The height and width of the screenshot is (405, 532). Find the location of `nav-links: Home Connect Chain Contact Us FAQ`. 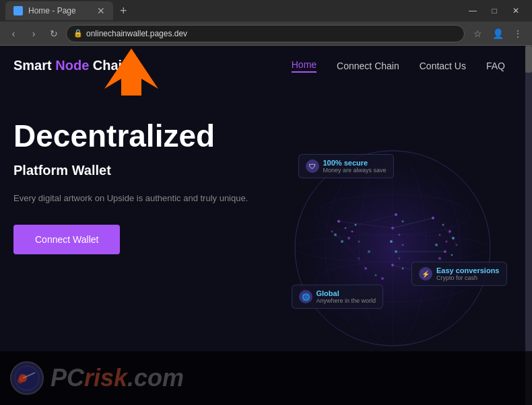

nav-links: Home Connect Chain Contact Us FAQ is located at coordinates (405, 66).